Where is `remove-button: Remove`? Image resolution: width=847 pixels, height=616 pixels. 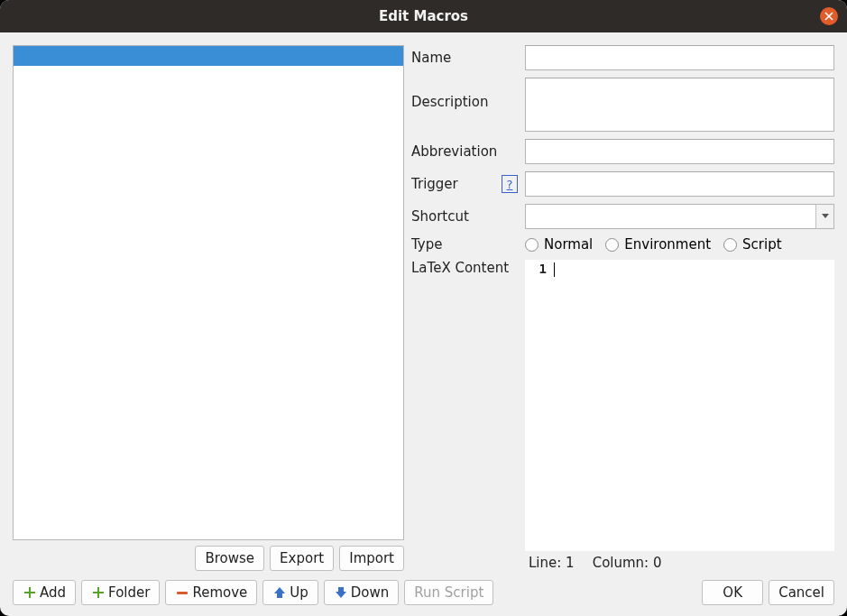 remove-button: Remove is located at coordinates (211, 593).